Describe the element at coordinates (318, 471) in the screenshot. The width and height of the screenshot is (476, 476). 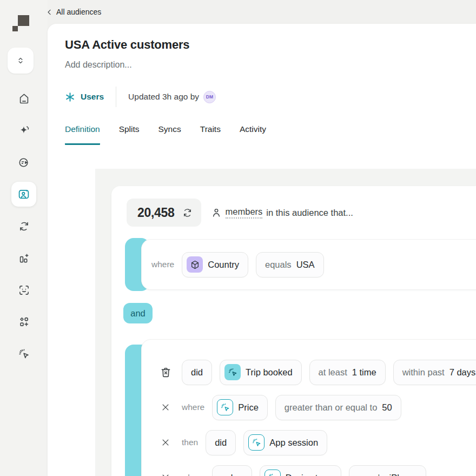
I see `rule-row-device: where value Device type` at that location.